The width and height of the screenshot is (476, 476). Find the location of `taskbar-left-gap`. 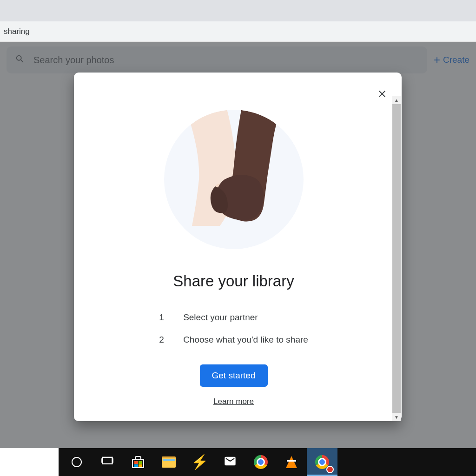

taskbar-left-gap is located at coordinates (29, 462).